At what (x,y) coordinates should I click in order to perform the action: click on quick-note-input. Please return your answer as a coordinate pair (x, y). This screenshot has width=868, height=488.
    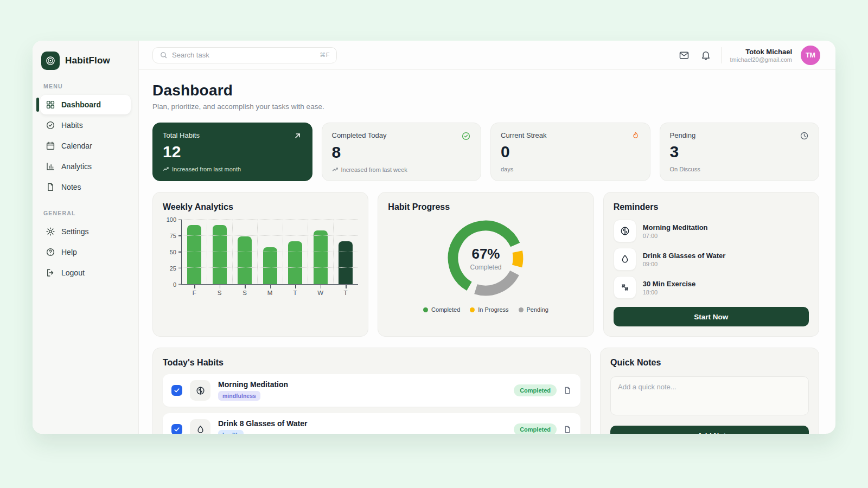
    Looking at the image, I should click on (710, 396).